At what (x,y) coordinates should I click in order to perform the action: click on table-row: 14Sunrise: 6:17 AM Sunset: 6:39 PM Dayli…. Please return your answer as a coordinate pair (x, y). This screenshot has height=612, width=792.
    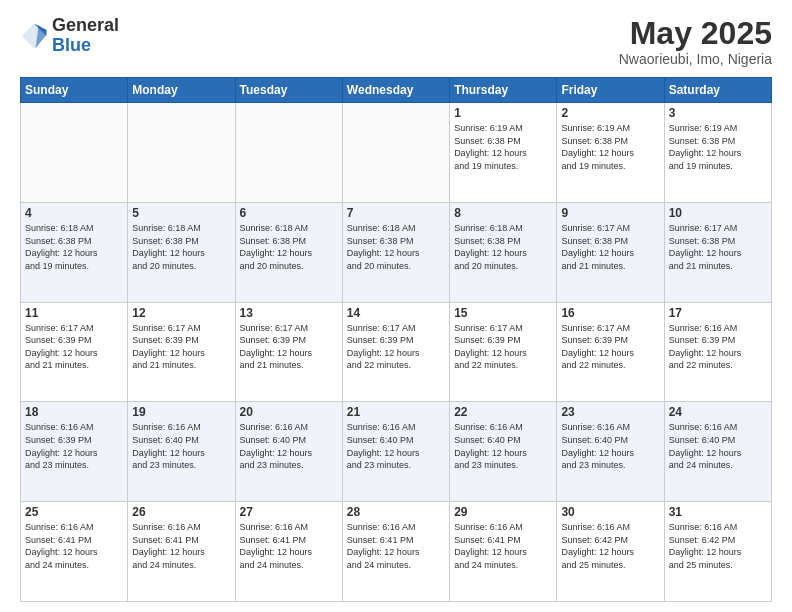
    Looking at the image, I should click on (396, 352).